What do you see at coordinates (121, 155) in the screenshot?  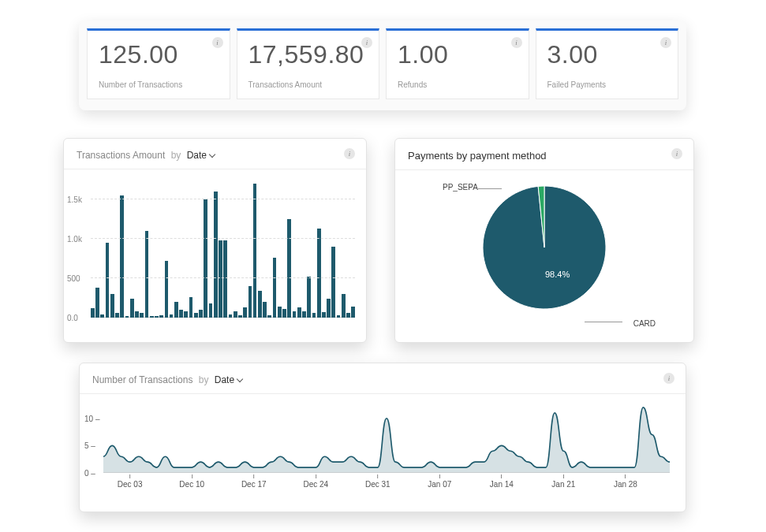 I see `panel-title: Transactions Amount` at bounding box center [121, 155].